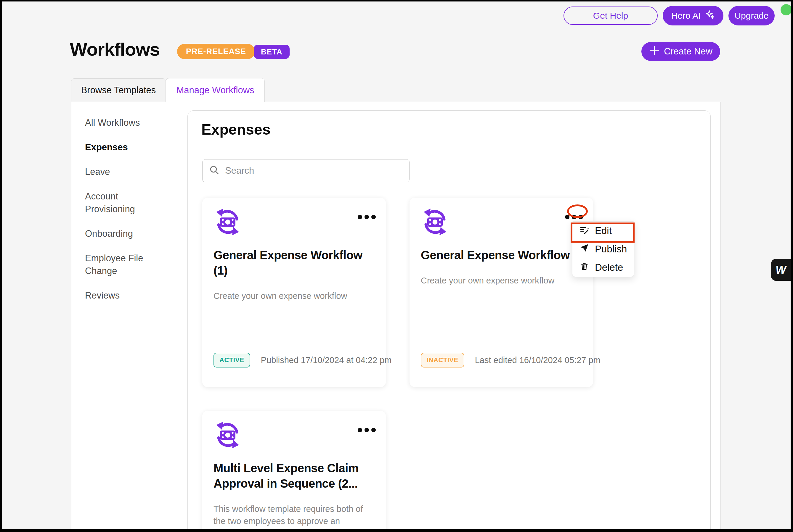 The height and width of the screenshot is (532, 793). Describe the element at coordinates (127, 203) in the screenshot. I see `sidebar-item-account-provisioning: Account Provisioning` at that location.